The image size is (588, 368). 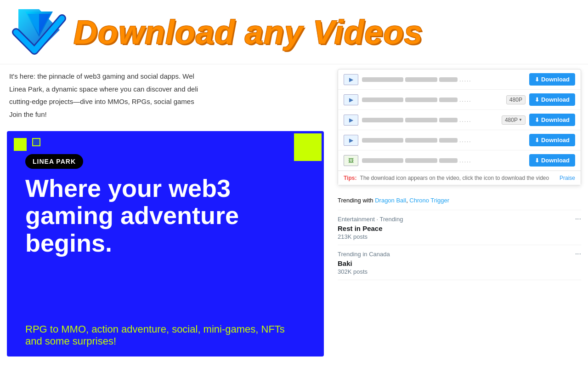 What do you see at coordinates (370, 219) in the screenshot?
I see `trending-section-1: Entertainment · Trending` at bounding box center [370, 219].